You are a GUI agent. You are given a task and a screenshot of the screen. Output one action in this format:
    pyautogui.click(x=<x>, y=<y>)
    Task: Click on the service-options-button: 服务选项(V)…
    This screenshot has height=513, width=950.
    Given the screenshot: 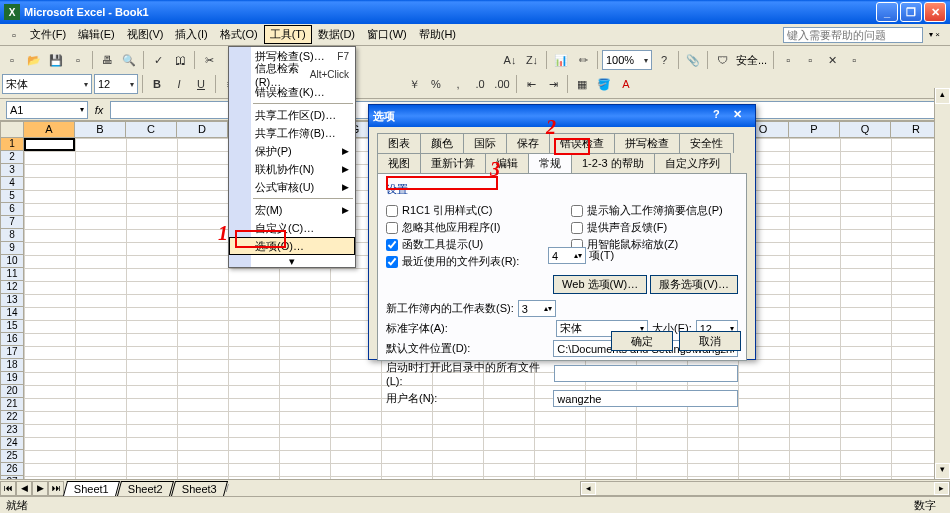 What is the action you would take?
    pyautogui.click(x=694, y=284)
    